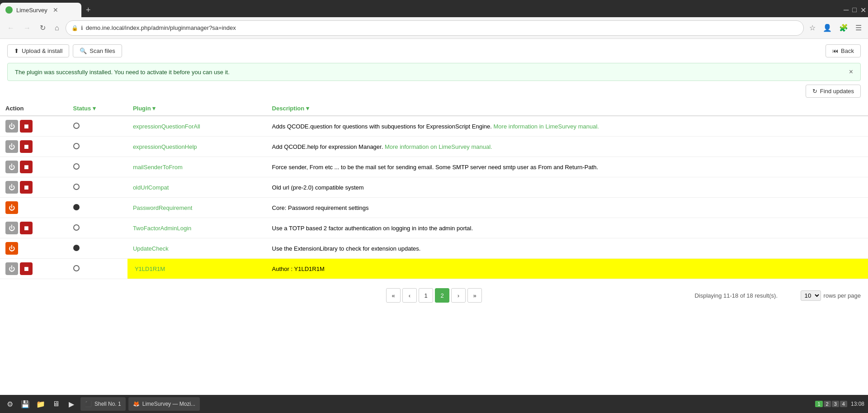  What do you see at coordinates (89, 10) in the screenshot?
I see `new-tab-button: +` at bounding box center [89, 10].